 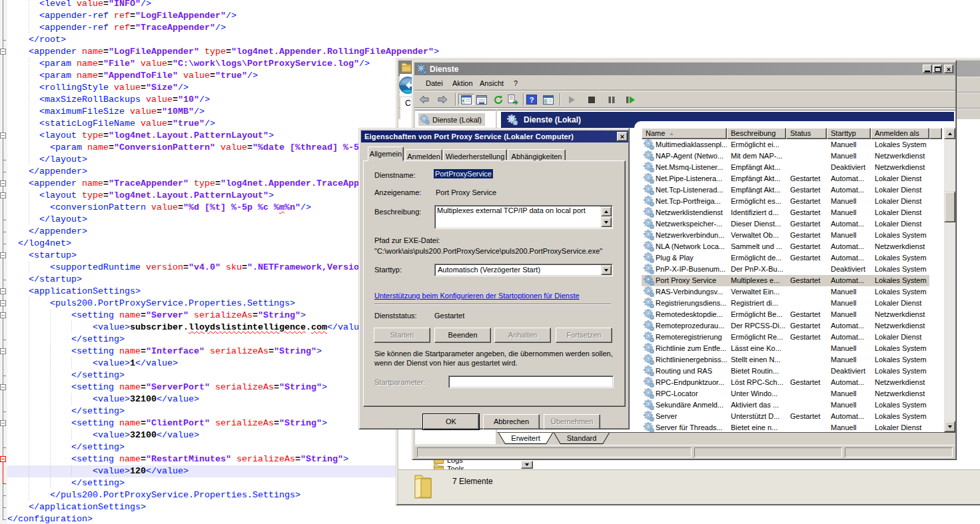 I want to click on services-list-scrollbar, so click(x=950, y=280).